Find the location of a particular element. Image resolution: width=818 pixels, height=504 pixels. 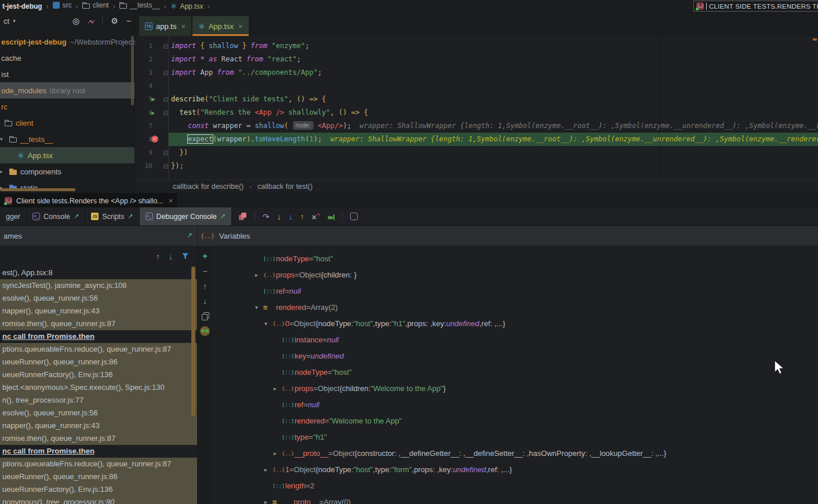

project-tree-item: ▾__tests__ is located at coordinates (67, 139).